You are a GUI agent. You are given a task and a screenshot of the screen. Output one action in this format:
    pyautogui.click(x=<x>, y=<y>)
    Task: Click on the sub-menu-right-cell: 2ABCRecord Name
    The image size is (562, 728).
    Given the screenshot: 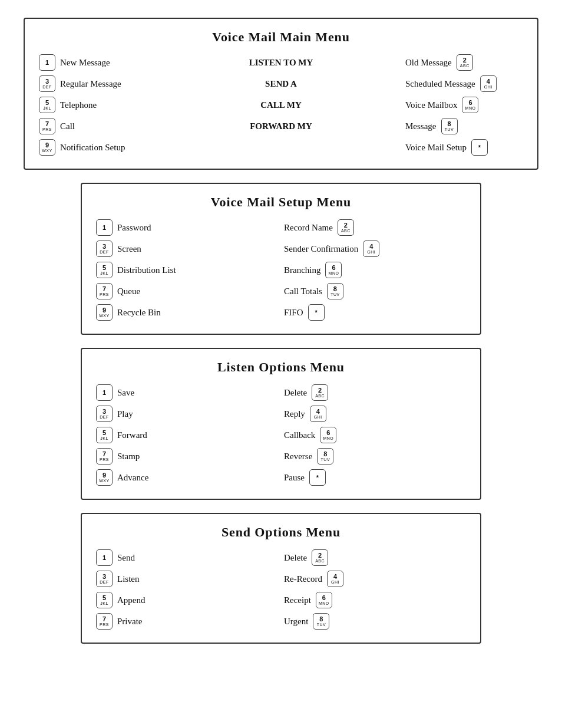 What is the action you would take?
    pyautogui.click(x=375, y=228)
    